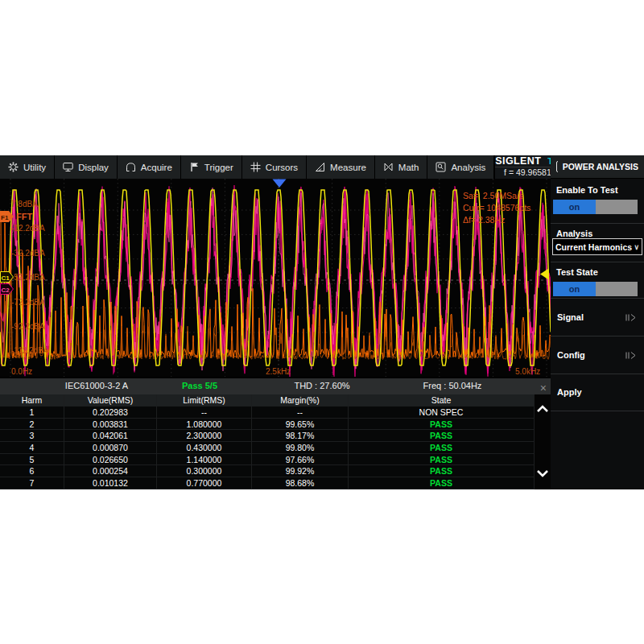 The height and width of the screenshot is (644, 644). Describe the element at coordinates (543, 409) in the screenshot. I see `scroll-up-icon` at that location.